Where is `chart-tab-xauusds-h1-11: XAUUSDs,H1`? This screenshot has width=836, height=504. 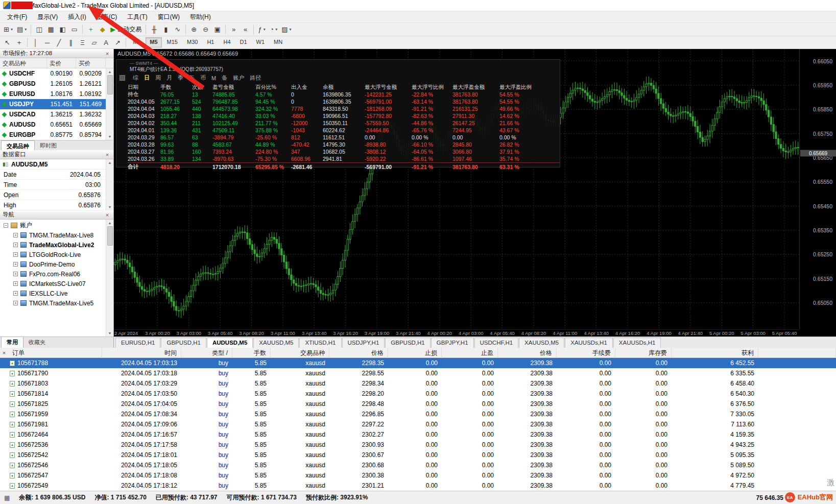 chart-tab-xauusds-h1-11: XAUUSDs,H1 is located at coordinates (637, 343).